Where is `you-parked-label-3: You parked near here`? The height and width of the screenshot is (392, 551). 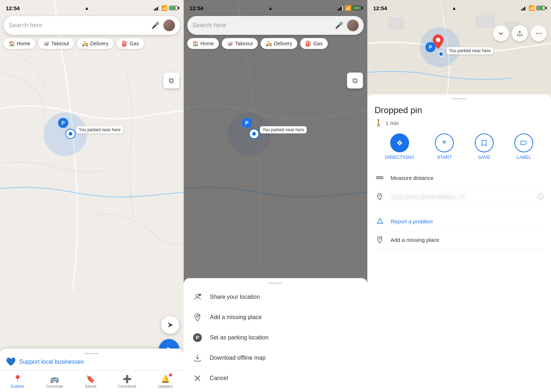 you-parked-label-3: You parked near here is located at coordinates (470, 51).